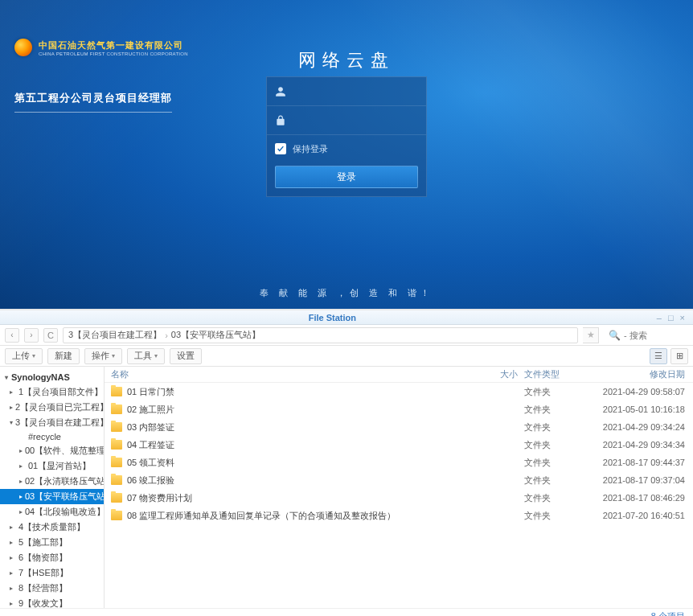 Image resolution: width=693 pixels, height=616 pixels. I want to click on search-input, so click(656, 335).